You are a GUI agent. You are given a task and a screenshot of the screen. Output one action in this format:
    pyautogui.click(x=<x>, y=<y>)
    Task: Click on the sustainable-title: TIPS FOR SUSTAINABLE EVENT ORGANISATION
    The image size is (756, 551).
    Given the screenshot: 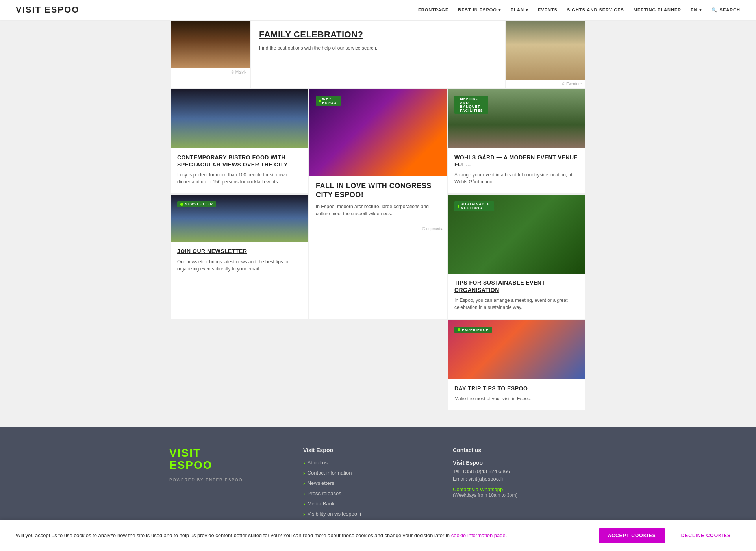 What is the action you would take?
    pyautogui.click(x=517, y=286)
    